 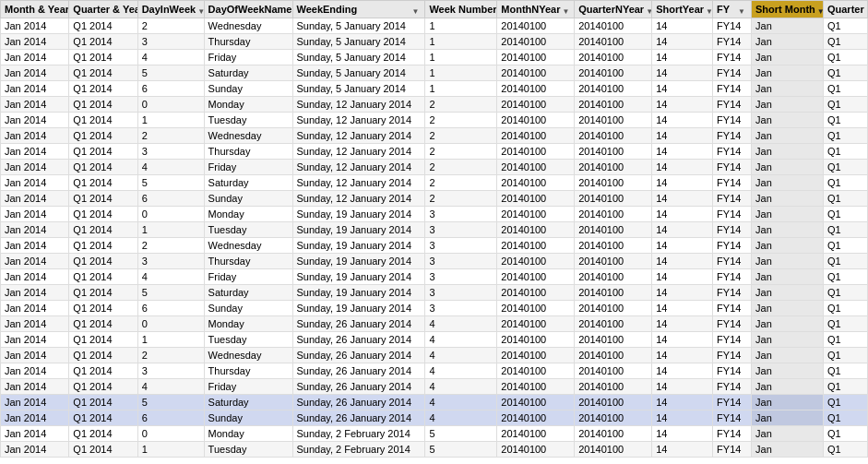 What do you see at coordinates (171, 9) in the screenshot?
I see `column-header-dayinweek: DayInWeek` at bounding box center [171, 9].